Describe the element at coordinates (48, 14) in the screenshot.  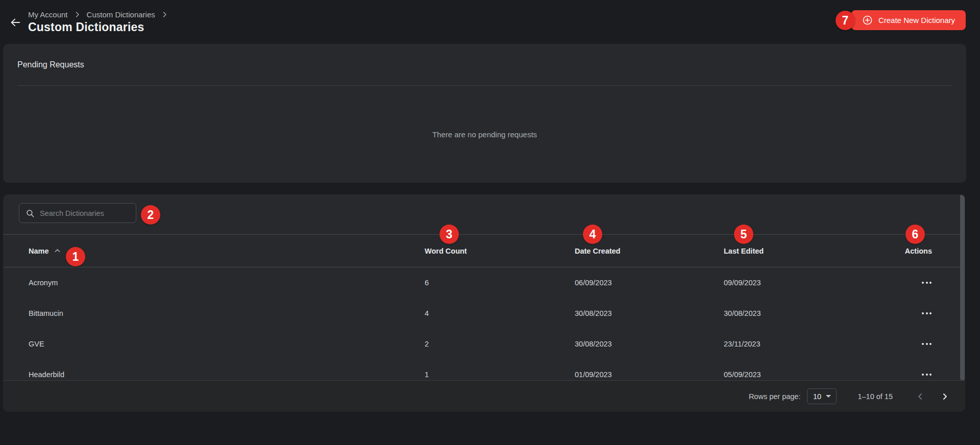
I see `breadcrumb-my-account: My Account` at that location.